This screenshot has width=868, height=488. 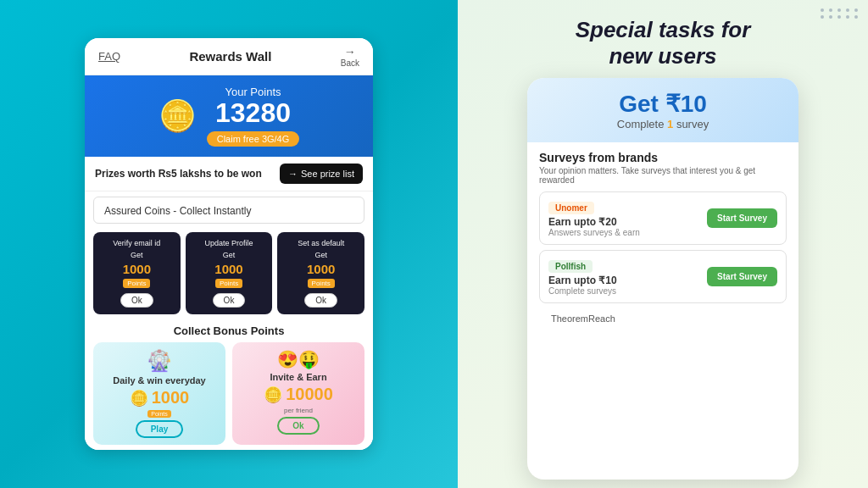 What do you see at coordinates (627, 219) in the screenshot?
I see `unomer-info: Unomer Earn upto ₹20 Answers surveys & e…` at bounding box center [627, 219].